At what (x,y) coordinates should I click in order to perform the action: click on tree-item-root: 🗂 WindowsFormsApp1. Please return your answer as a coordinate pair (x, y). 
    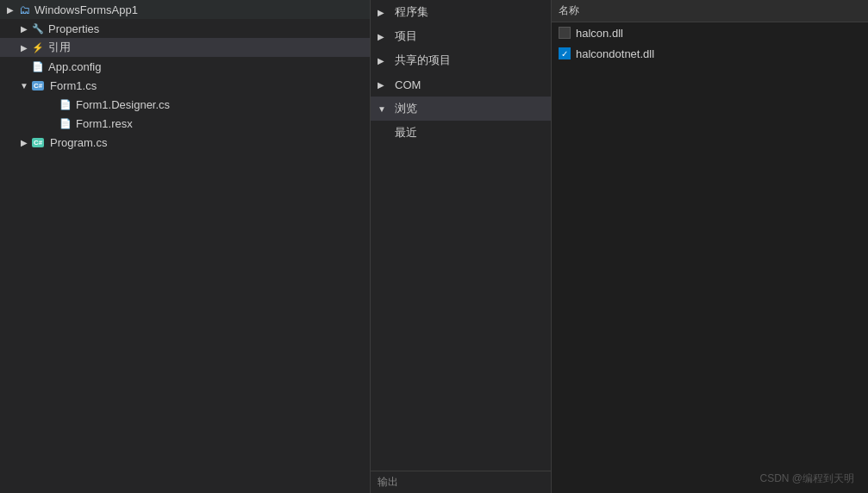
    Looking at the image, I should click on (184, 9).